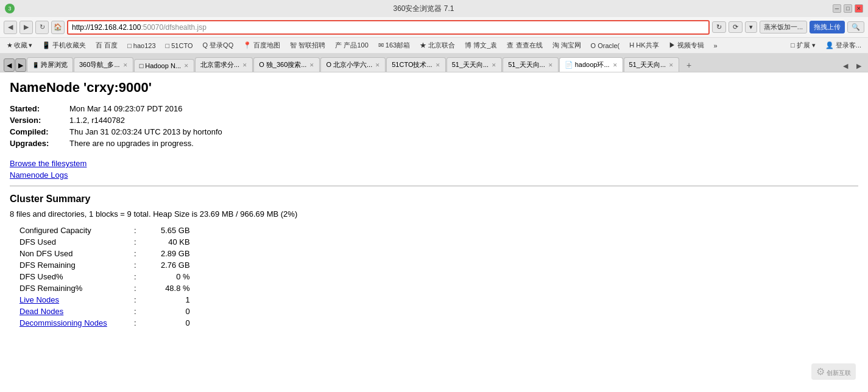 Image resolution: width=868 pixels, height=392 pixels. I want to click on tab-close-51tianxiang2: ✕, so click(551, 65).